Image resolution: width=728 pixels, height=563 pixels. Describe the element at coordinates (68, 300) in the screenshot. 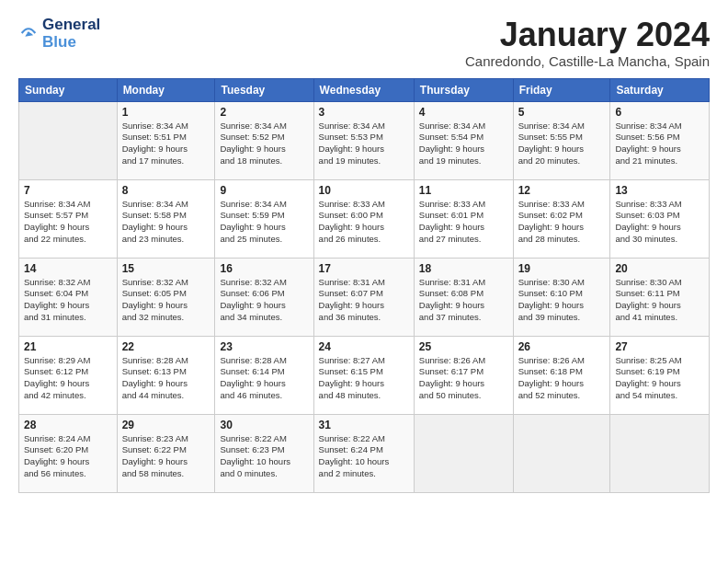

I see `day-info: Sunrise: 8:32 AM Sunset: 6:04 PM Dayligh…` at that location.